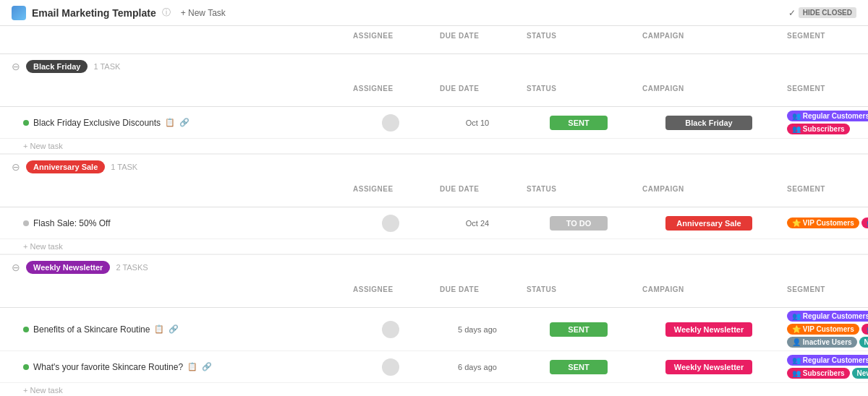 Image resolution: width=868 pixels, height=396 pixels. I want to click on new-task-button: + New Task, so click(203, 13).